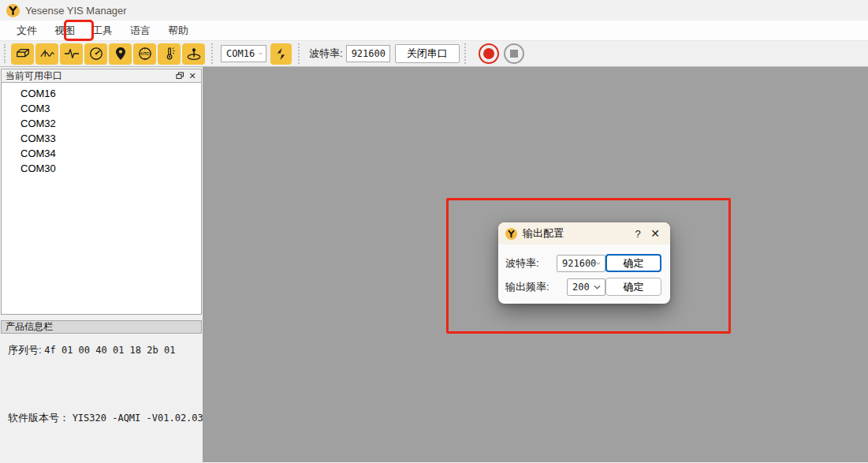  Describe the element at coordinates (581, 287) in the screenshot. I see `dialog-output-rate-value: 200` at that location.